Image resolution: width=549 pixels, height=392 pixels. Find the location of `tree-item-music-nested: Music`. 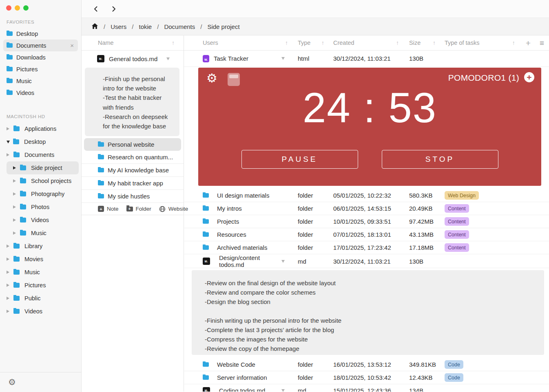

tree-item-music-nested: Music is located at coordinates (41, 233).